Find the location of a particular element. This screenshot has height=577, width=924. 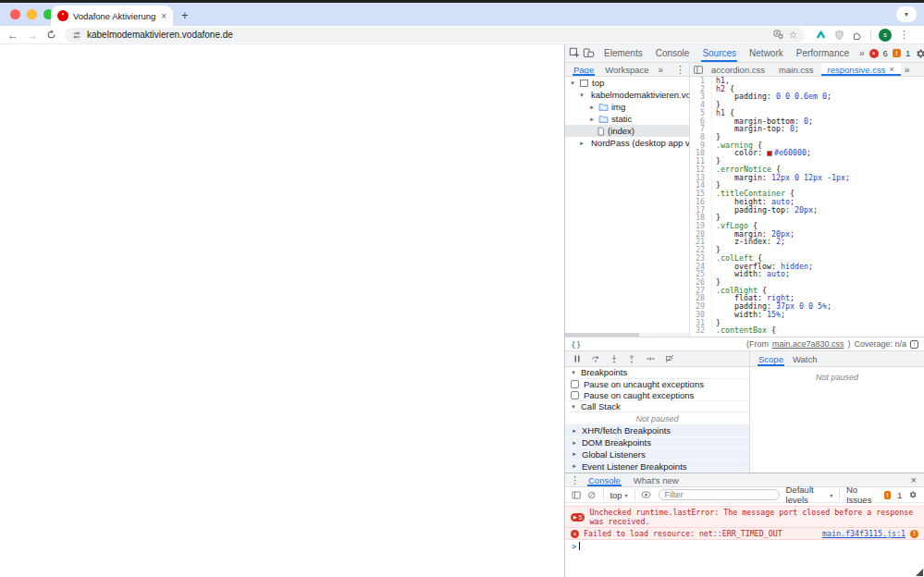

error-count-icon: × is located at coordinates (874, 54).